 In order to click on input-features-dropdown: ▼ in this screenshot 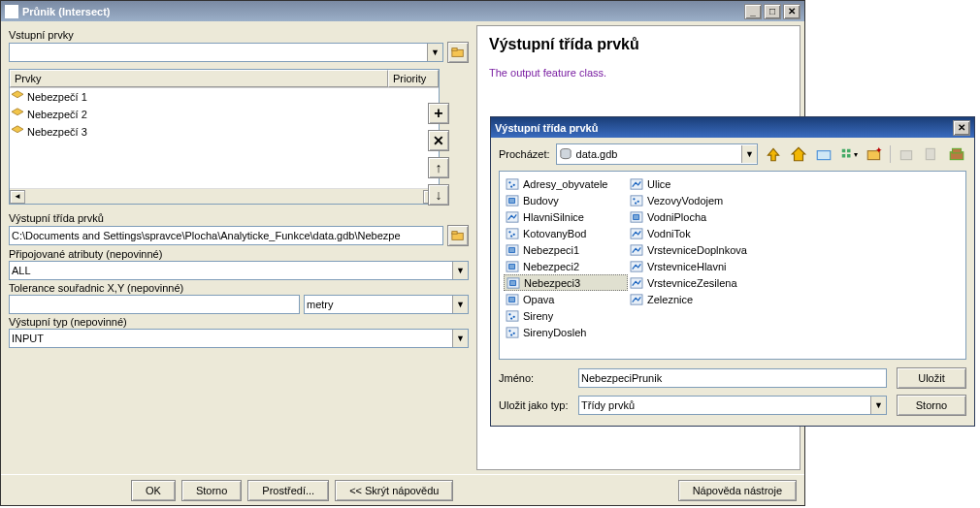, I will do `click(226, 52)`.